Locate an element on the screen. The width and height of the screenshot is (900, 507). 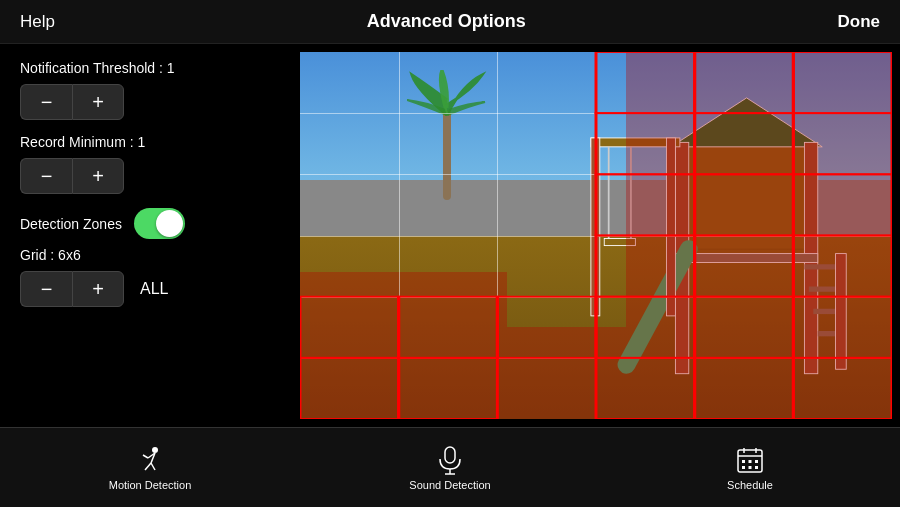
grid-stepper-row: − + ALL is located at coordinates (150, 289).